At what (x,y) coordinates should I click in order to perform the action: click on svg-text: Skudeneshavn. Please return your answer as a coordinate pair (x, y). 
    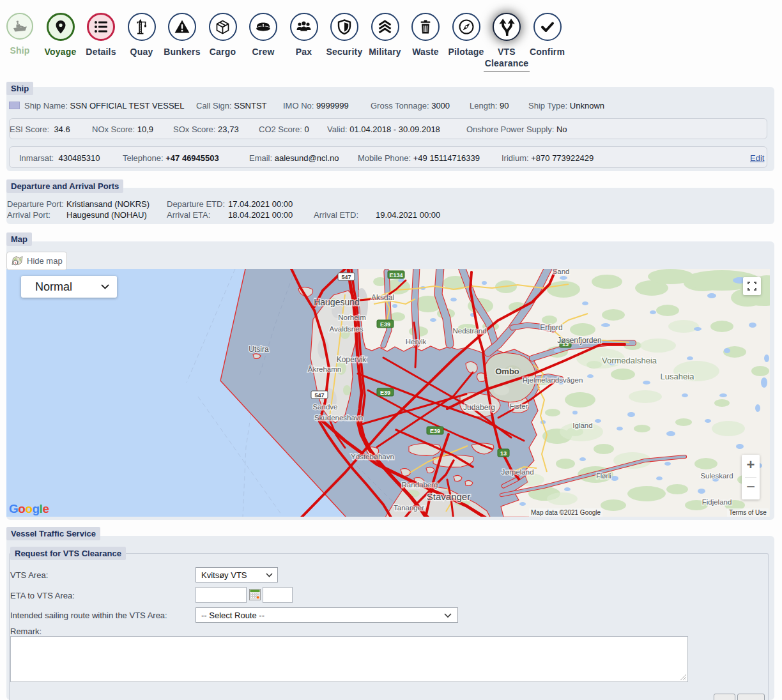
    Looking at the image, I should click on (339, 418).